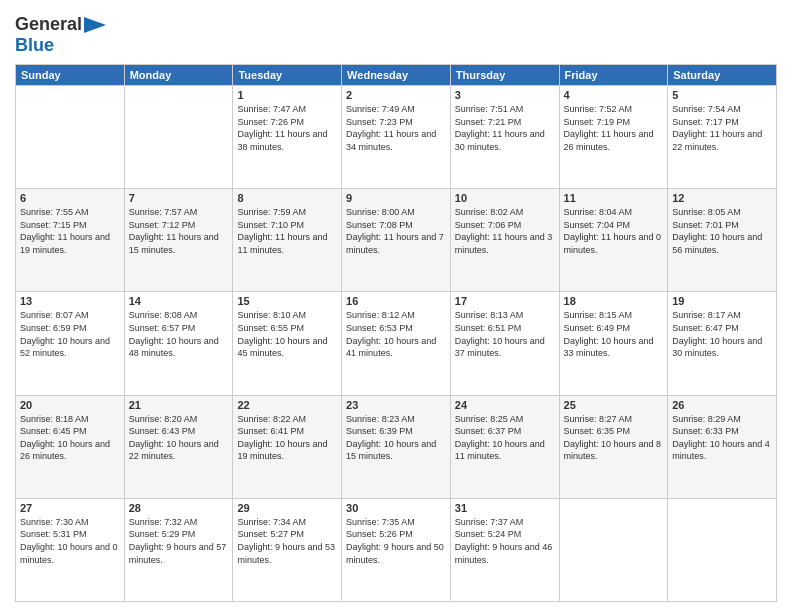 The image size is (792, 612). I want to click on day-cell: 12Sunrise: 8:05 AM Sunset: 7:01 PM Dayli…, so click(722, 240).